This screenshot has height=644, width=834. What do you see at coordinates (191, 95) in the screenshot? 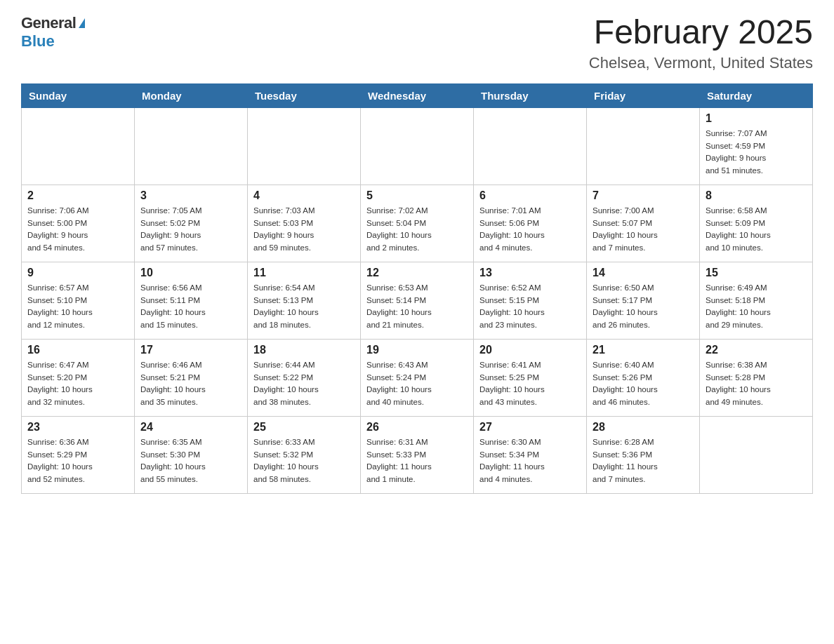
I see `calendar-header-monday: Monday` at bounding box center [191, 95].